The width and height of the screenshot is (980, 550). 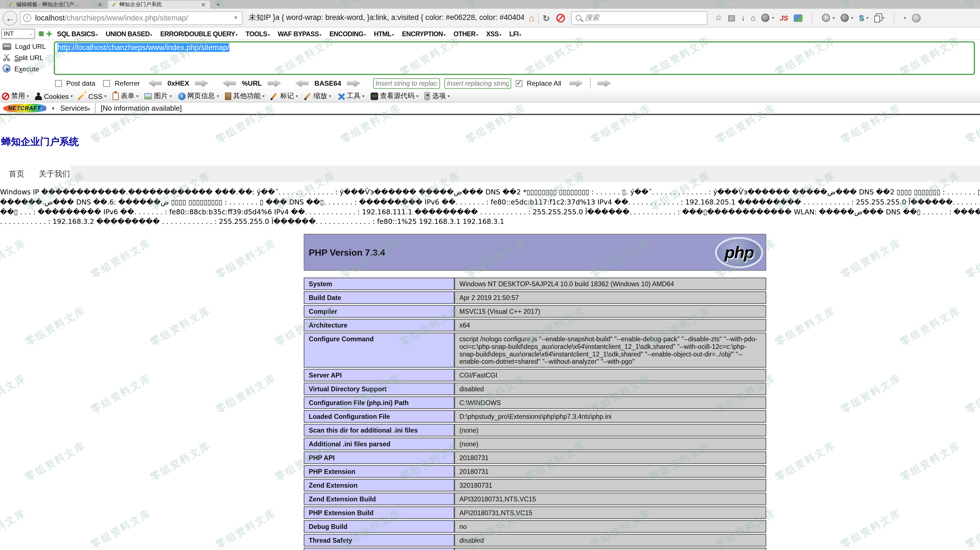 I want to click on bookmark-home-icon: ⌂, so click(x=532, y=18).